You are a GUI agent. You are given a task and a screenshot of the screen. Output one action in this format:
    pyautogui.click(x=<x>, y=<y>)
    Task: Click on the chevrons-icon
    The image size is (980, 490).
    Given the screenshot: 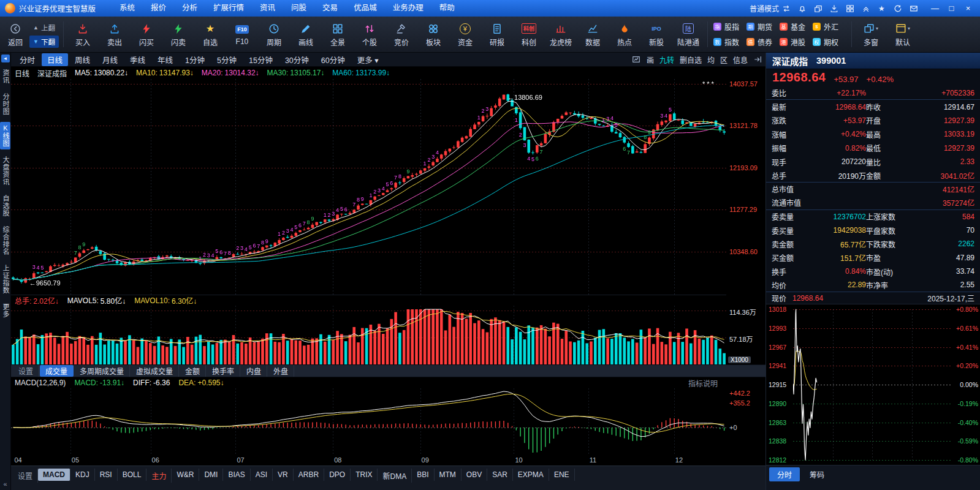 What is the action you would take?
    pyautogui.click(x=865, y=9)
    